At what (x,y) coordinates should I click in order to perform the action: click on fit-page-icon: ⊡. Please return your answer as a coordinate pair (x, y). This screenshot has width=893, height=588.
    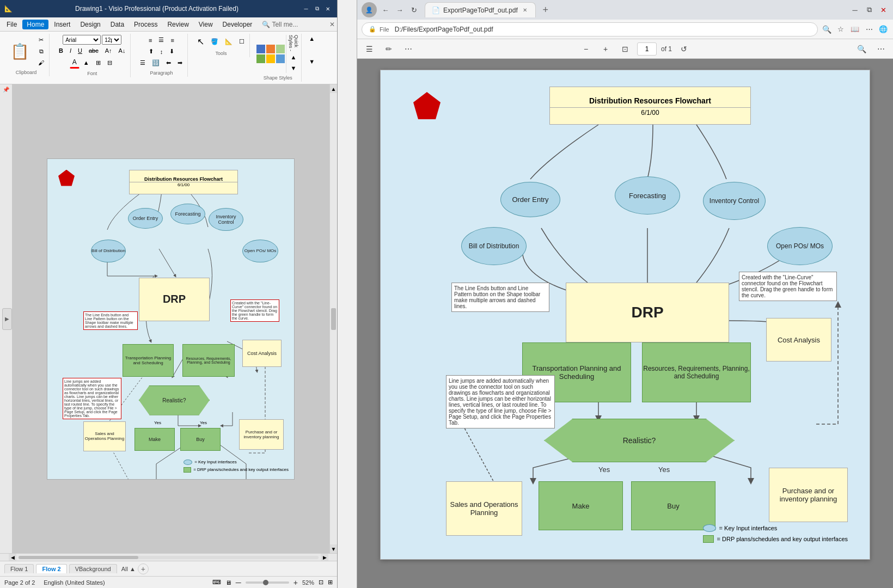
    Looking at the image, I should click on (321, 583).